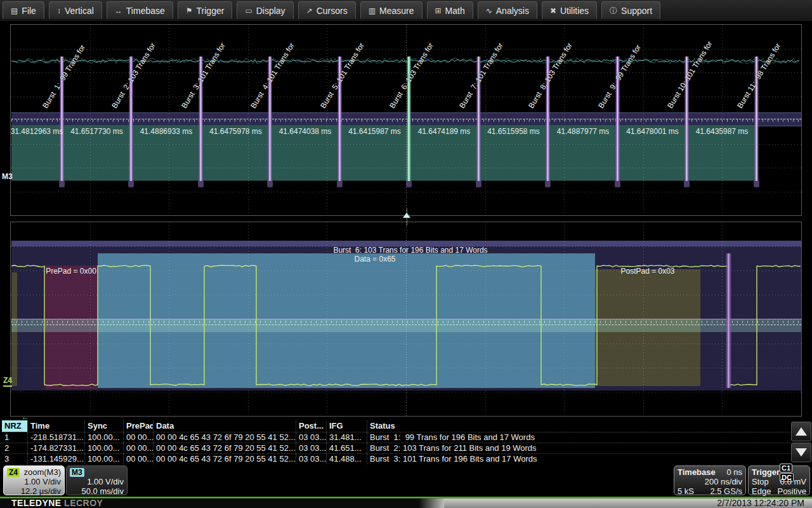 Image resolution: width=812 pixels, height=508 pixels. I want to click on table-row: 2-174.827331...100.00...00 00...00 00 4c…, so click(396, 448).